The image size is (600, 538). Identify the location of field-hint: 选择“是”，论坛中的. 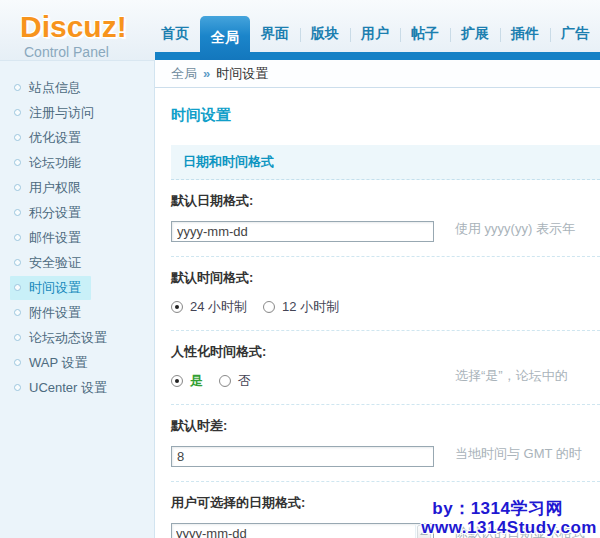
(512, 376).